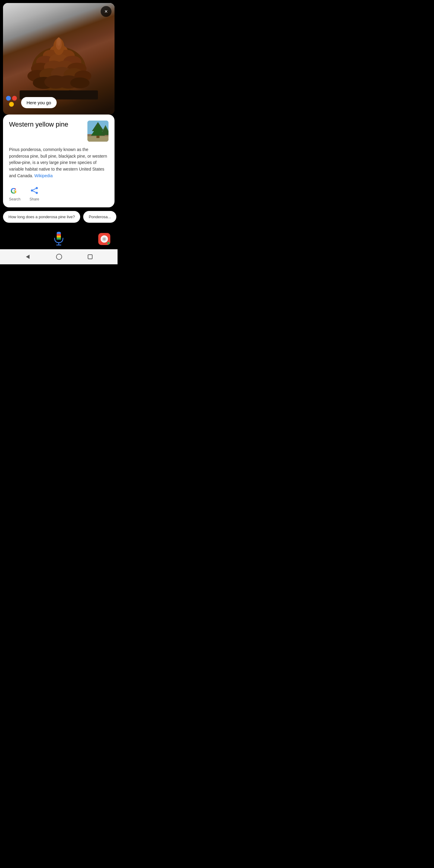 The height and width of the screenshot is (868, 434). I want to click on share-action: Share, so click(34, 193).